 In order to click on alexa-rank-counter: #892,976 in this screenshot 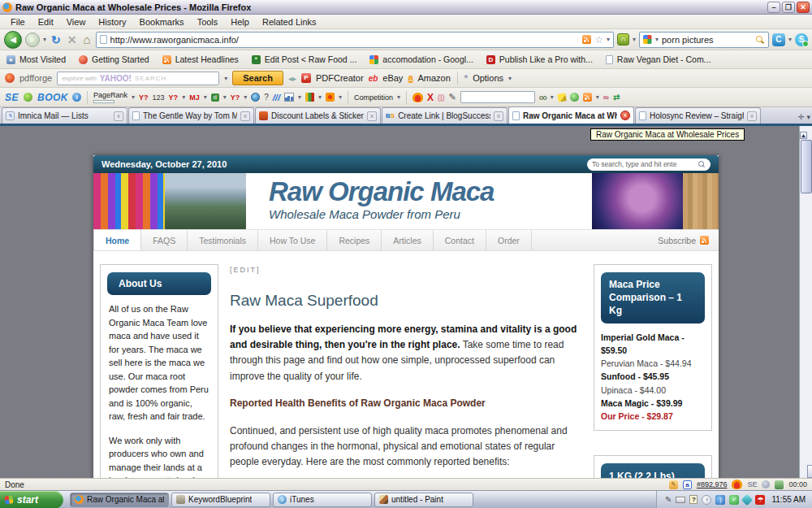, I will do `click(712, 484)`.